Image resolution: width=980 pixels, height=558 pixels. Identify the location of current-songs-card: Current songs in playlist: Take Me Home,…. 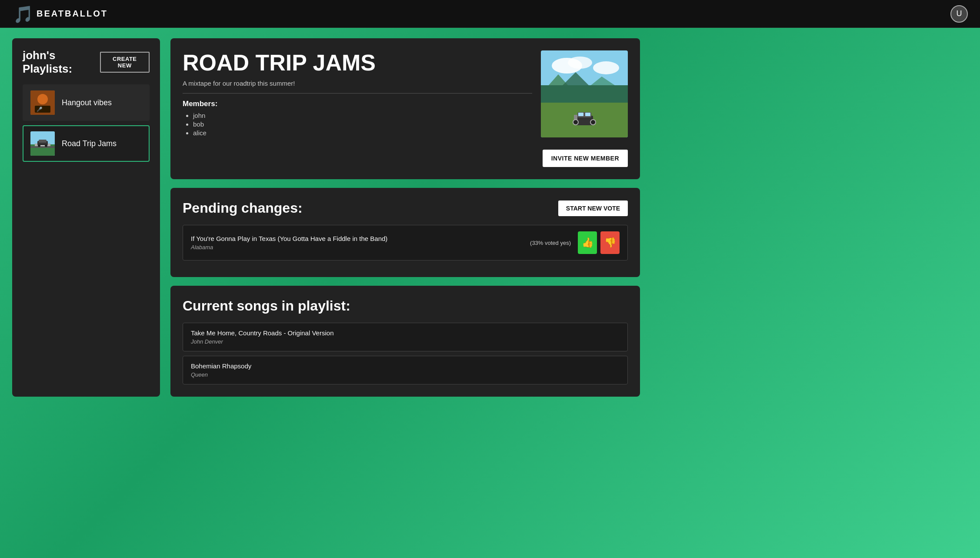
(405, 341).